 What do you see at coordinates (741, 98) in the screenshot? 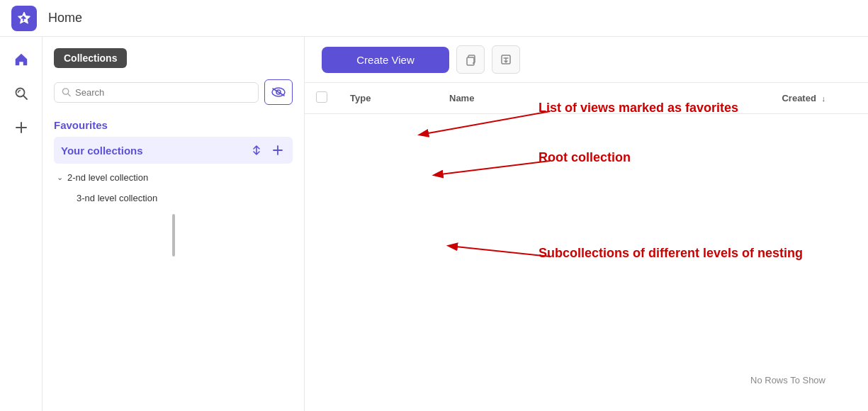
I see `created-column-header: Created ↓` at bounding box center [741, 98].